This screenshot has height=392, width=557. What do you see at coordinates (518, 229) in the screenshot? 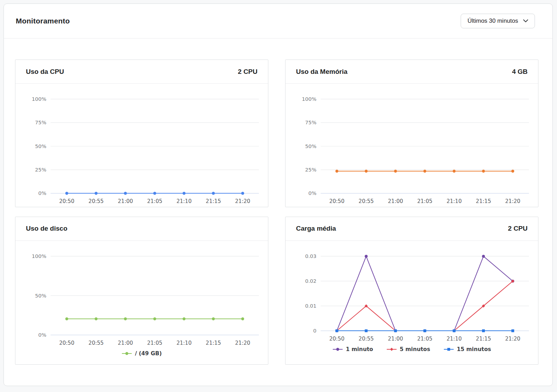
I see `load-card-capacity: 2 CPU` at bounding box center [518, 229].